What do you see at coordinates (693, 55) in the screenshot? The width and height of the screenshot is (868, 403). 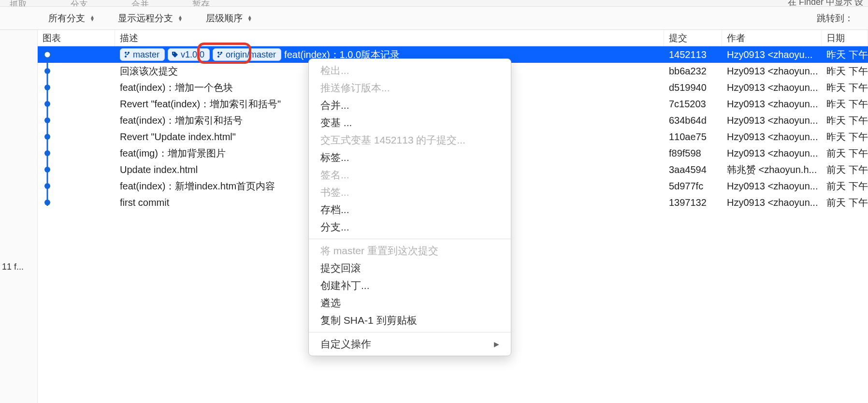 I see `cell-commit: 1452113` at bounding box center [693, 55].